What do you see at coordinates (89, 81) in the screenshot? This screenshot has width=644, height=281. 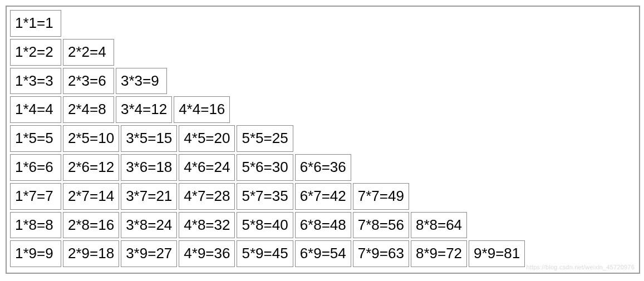 I see `table-cell: 2*3=6` at bounding box center [89, 81].